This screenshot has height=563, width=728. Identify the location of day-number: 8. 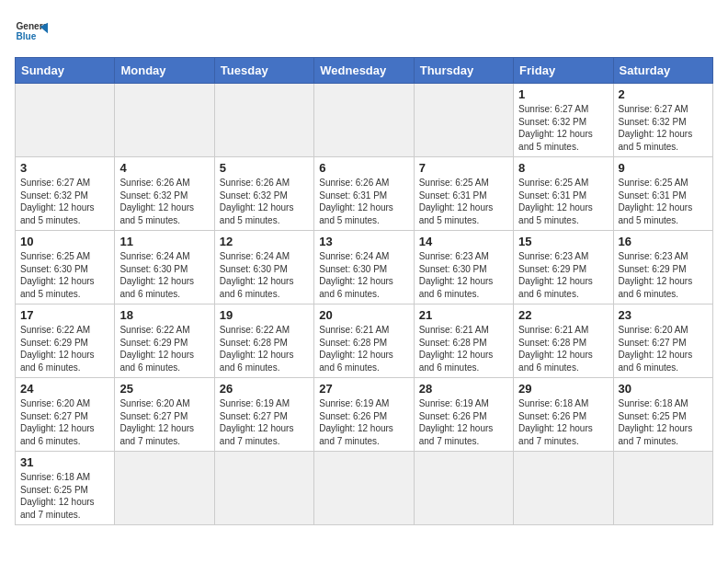
(563, 167).